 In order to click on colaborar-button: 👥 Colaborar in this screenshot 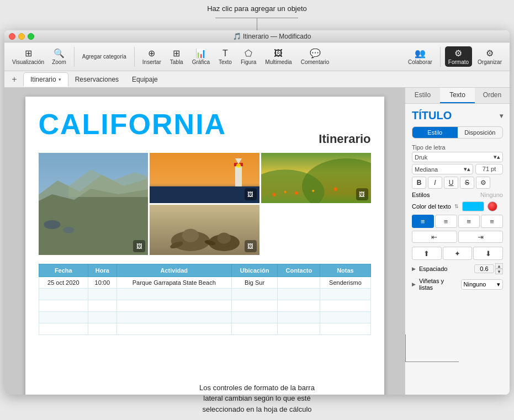, I will do `click(420, 56)`.